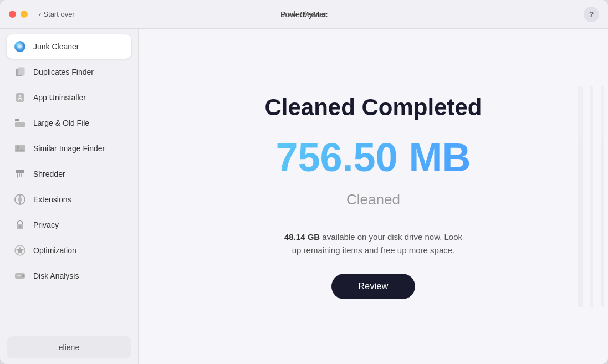  I want to click on traffic-lights, so click(18, 14).